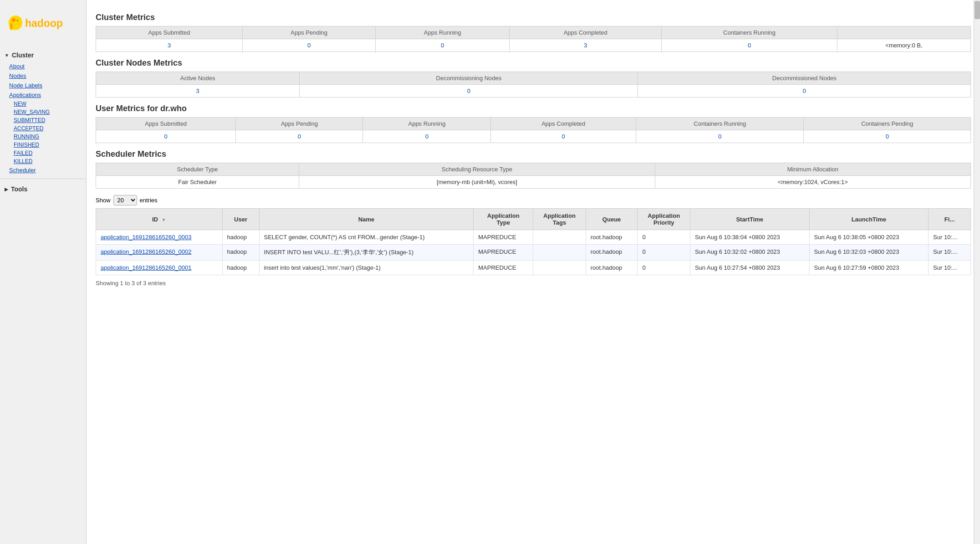  What do you see at coordinates (903, 46) in the screenshot?
I see `val-extra: <memory:0 B,` at bounding box center [903, 46].